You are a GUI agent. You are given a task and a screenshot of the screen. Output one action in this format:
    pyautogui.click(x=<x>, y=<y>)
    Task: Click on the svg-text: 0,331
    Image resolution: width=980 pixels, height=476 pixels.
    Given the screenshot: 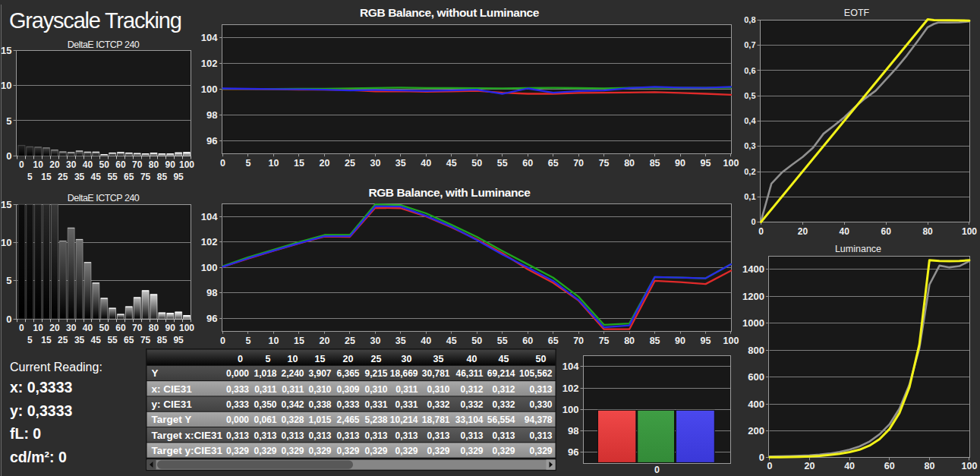 What is the action you would take?
    pyautogui.click(x=406, y=405)
    